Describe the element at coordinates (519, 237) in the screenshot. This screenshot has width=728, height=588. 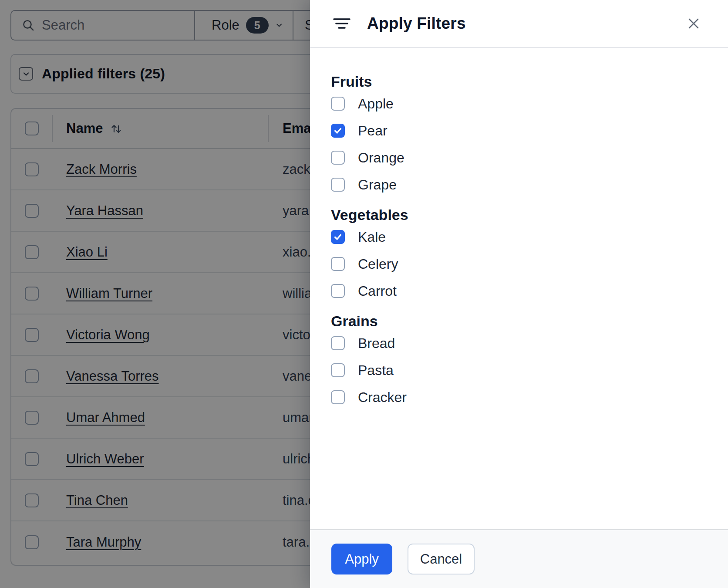
I see `filter-option: Kale` at that location.